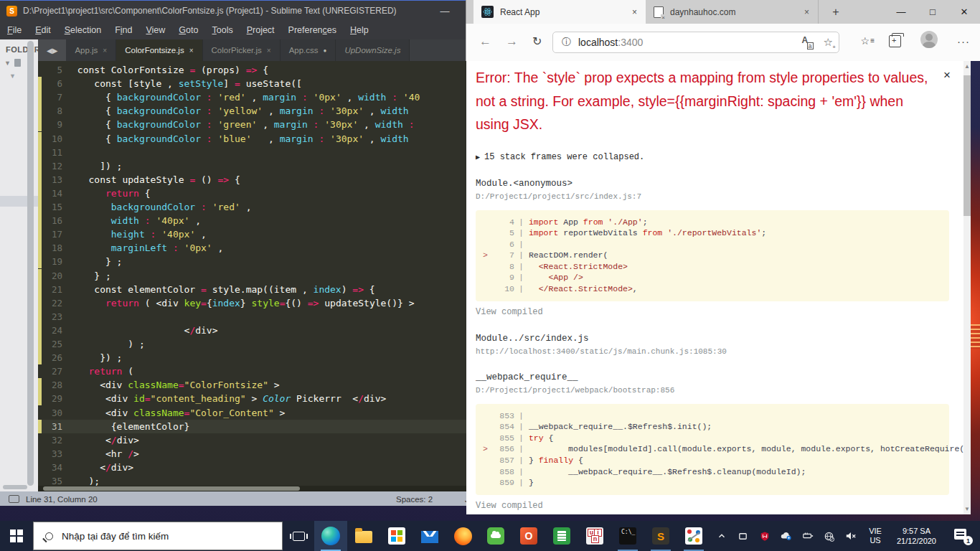  I want to click on code-line-31: 31 {elementColor}, so click(254, 426).